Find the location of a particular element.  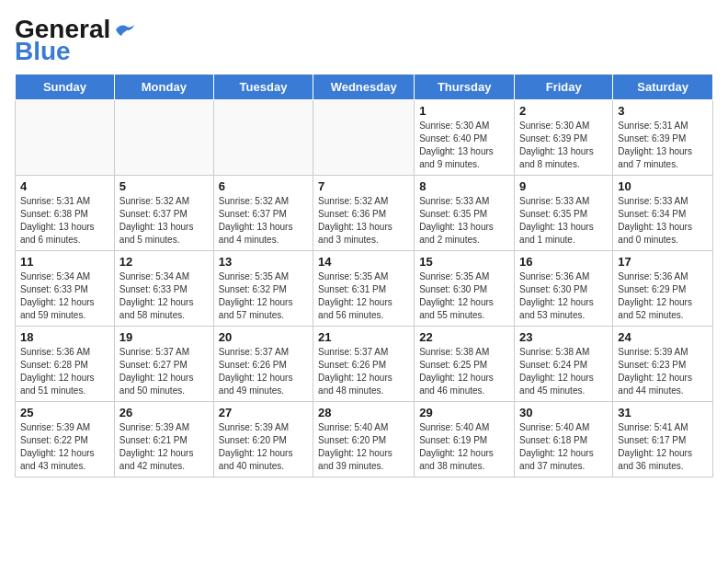

day-number: 15 is located at coordinates (464, 261).